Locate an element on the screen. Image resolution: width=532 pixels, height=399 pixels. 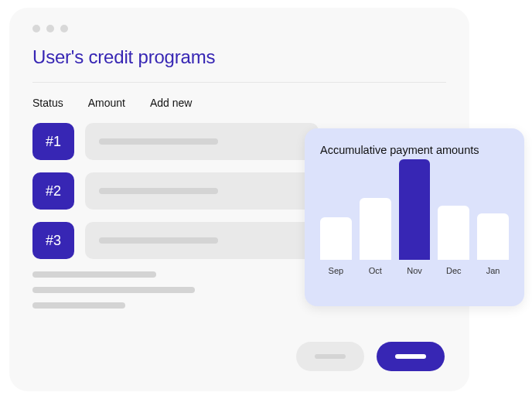
action-bar is located at coordinates (370, 356).